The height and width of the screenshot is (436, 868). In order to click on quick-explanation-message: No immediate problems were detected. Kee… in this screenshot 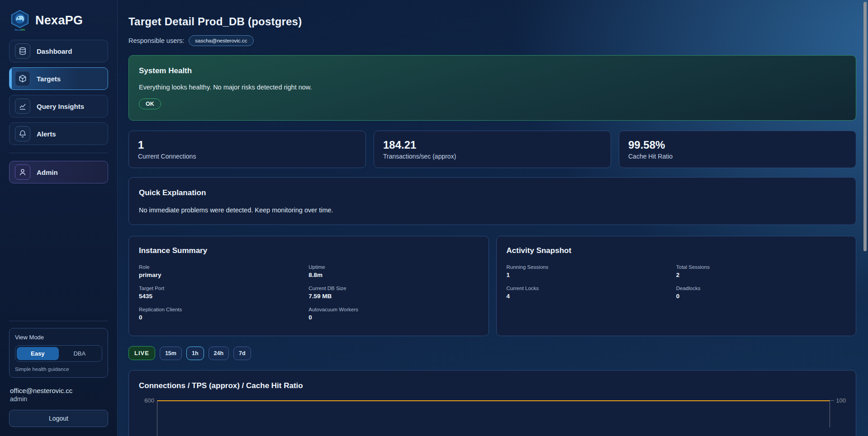, I will do `click(492, 210)`.